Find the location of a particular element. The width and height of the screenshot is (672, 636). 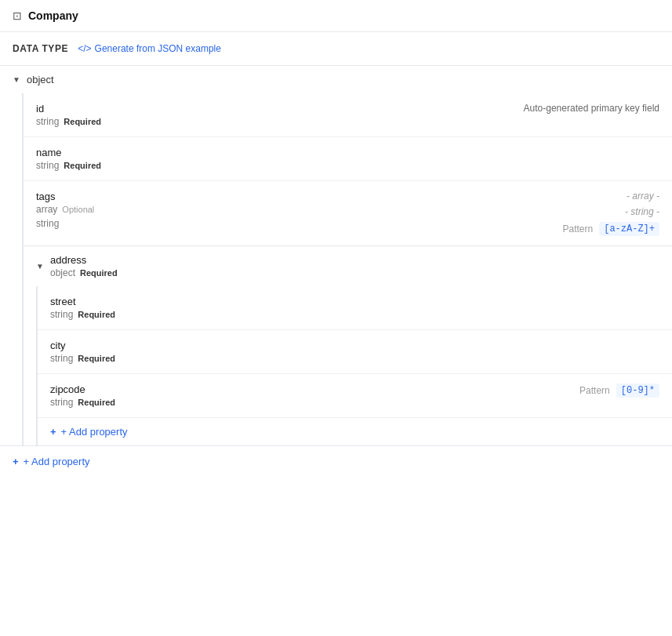

property-left-street: street string Required is located at coordinates (83, 307).